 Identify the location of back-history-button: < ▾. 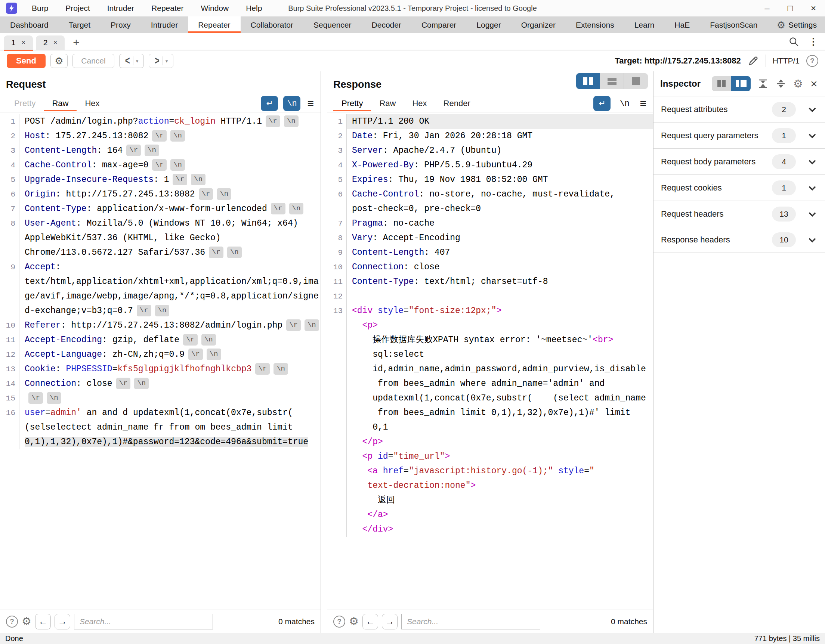
(131, 61).